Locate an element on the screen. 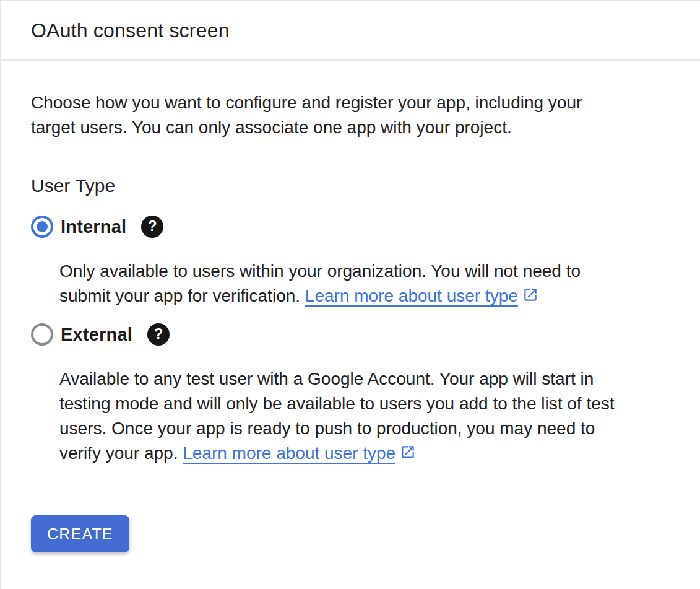  option-desc-internal: Only available to users within your orga… is located at coordinates (365, 284).